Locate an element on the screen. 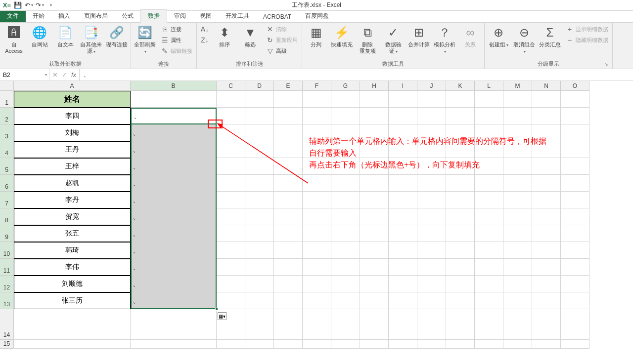 The height and width of the screenshot is (364, 633). col-header-C: C is located at coordinates (231, 86).